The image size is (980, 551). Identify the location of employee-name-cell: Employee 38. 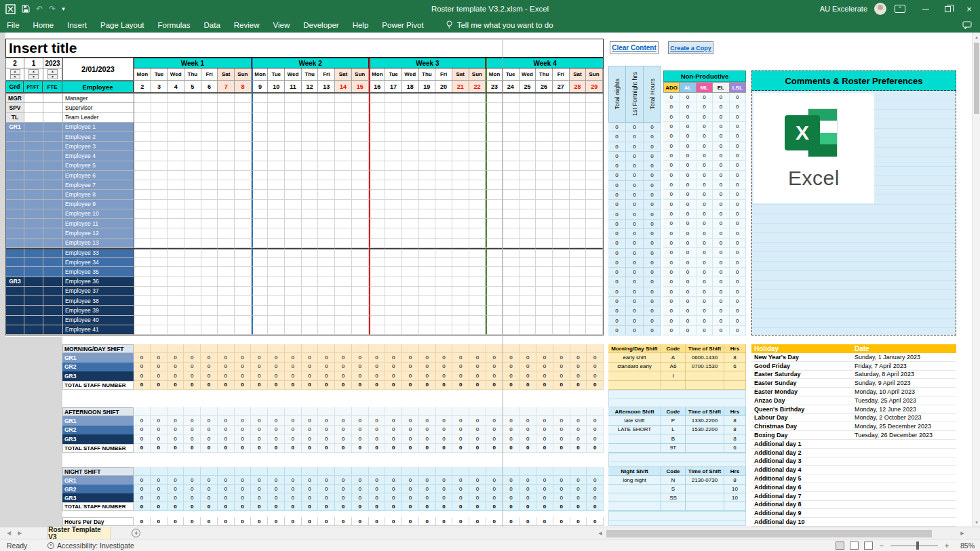
(99, 301).